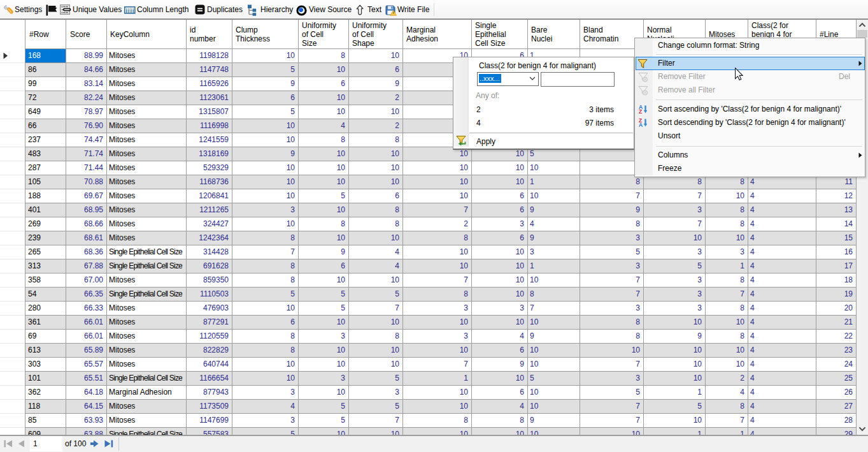 This screenshot has height=452, width=868. I want to click on svg-text: A, so click(641, 125).